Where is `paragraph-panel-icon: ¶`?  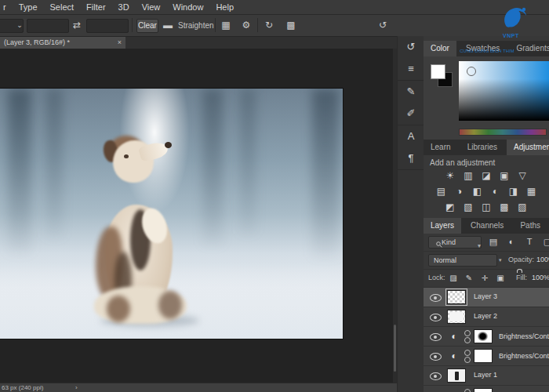 paragraph-panel-icon: ¶ is located at coordinates (411, 158).